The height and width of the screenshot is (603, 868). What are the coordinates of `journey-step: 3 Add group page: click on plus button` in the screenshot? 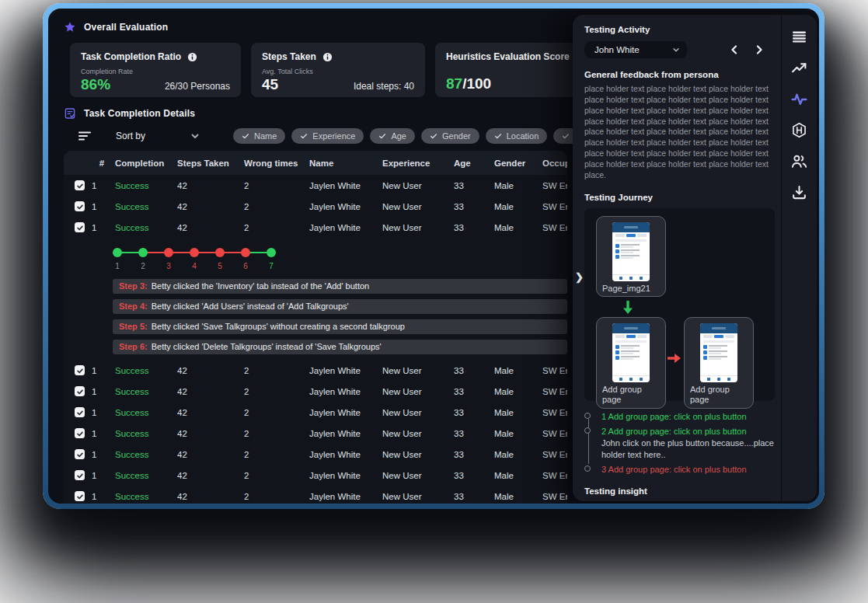 It's located at (688, 469).